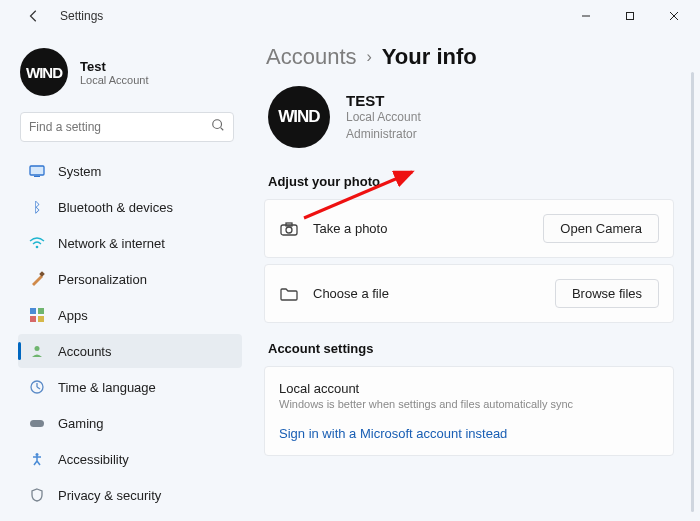 This screenshot has height=521, width=700. I want to click on user-type: Local Account, so click(114, 80).